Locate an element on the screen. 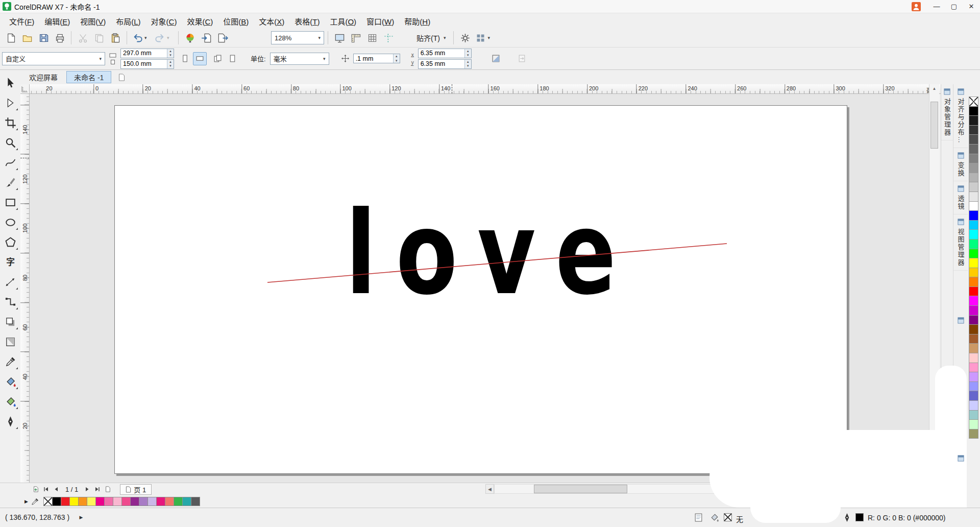 This screenshot has width=980, height=527. docker-tab-2: 透镜 is located at coordinates (961, 198).